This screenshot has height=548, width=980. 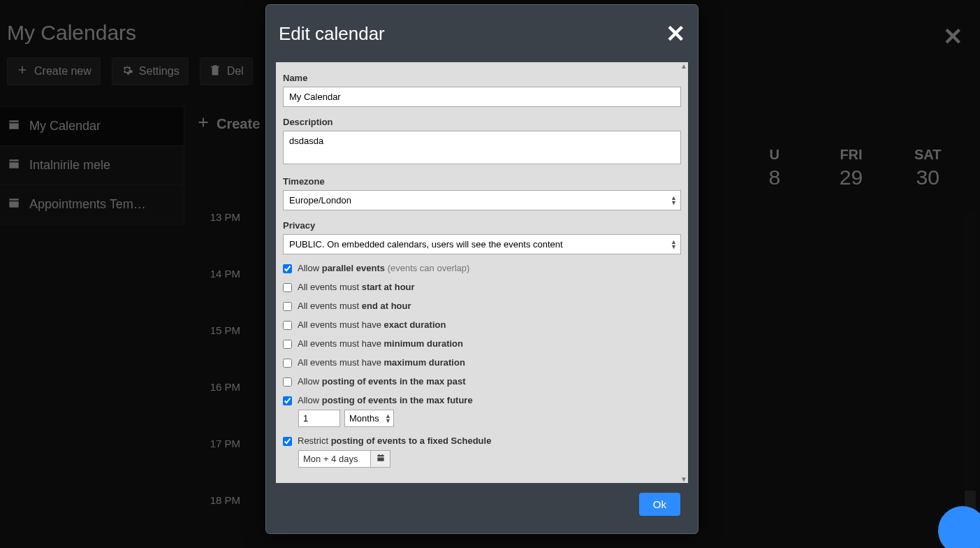 I want to click on start-at-hour-row: All events must start at hour, so click(x=482, y=287).